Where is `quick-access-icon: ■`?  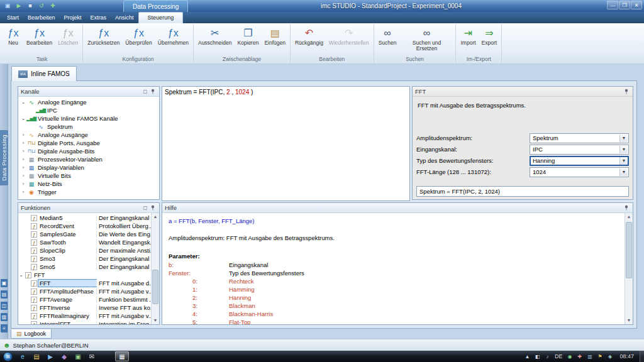
quick-access-icon: ■ is located at coordinates (30, 6).